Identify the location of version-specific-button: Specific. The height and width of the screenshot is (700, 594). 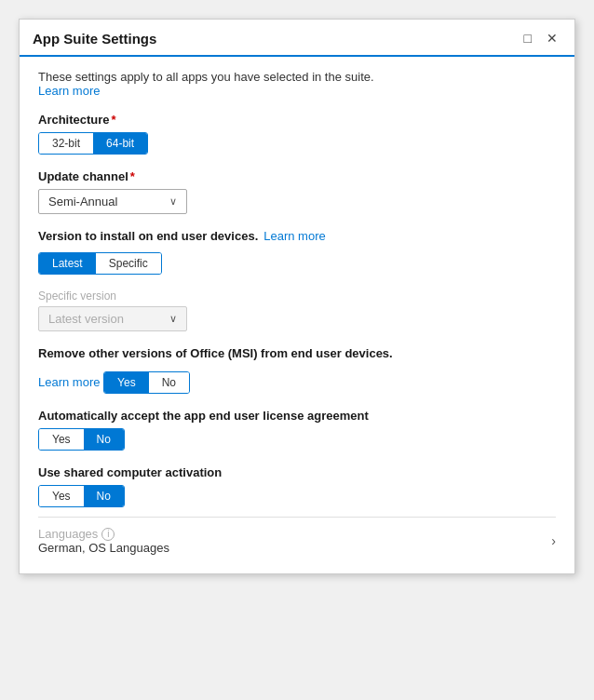
(128, 263).